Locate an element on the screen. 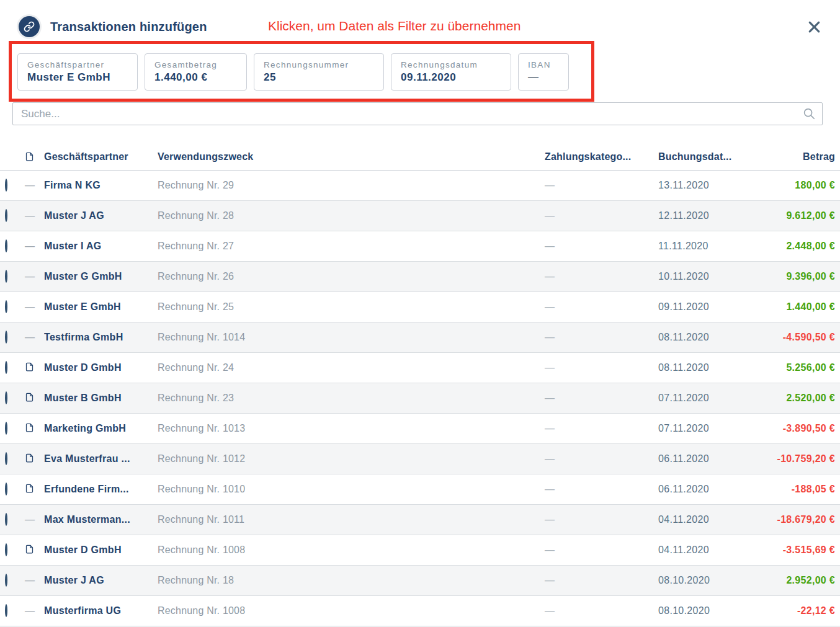 The height and width of the screenshot is (627, 840). amount-cell: 2.952,00 € is located at coordinates (794, 580).